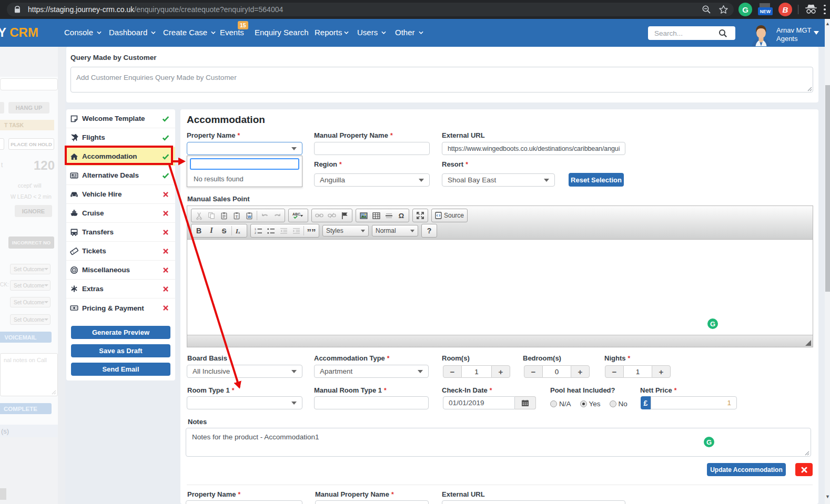 This screenshot has width=830, height=504. I want to click on manual-room-type-input, so click(371, 403).